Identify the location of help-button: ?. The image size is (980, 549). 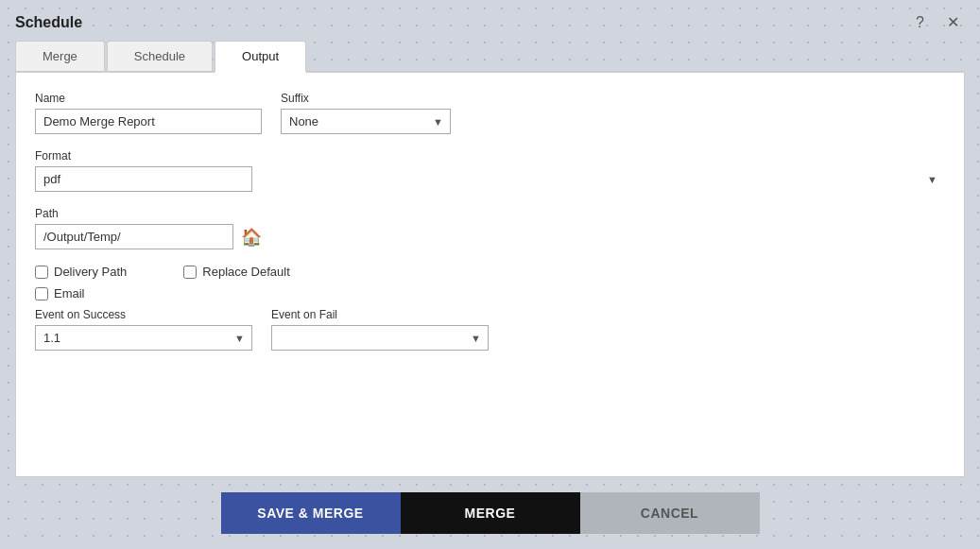
(920, 23).